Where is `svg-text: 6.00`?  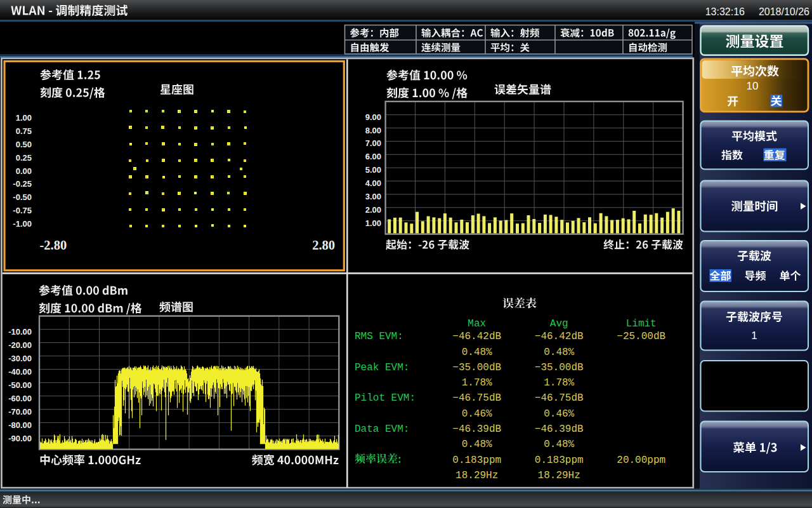 svg-text: 6.00 is located at coordinates (373, 156).